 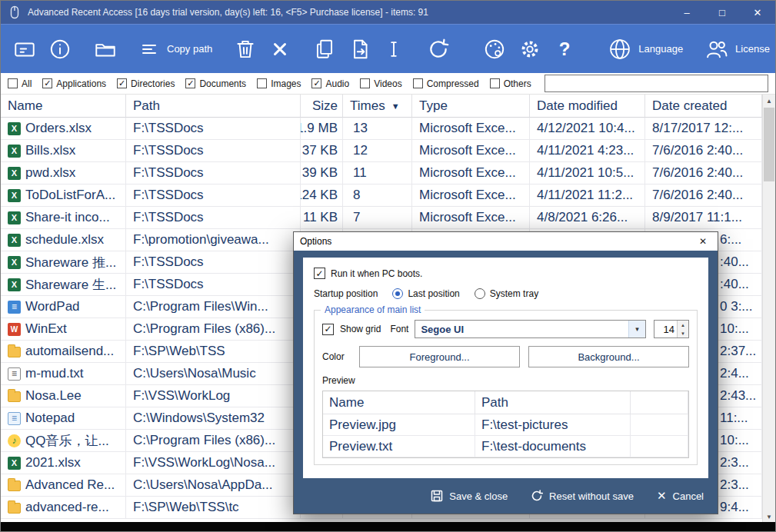 What do you see at coordinates (769, 145) in the screenshot?
I see `scrollbar-thumb` at bounding box center [769, 145].